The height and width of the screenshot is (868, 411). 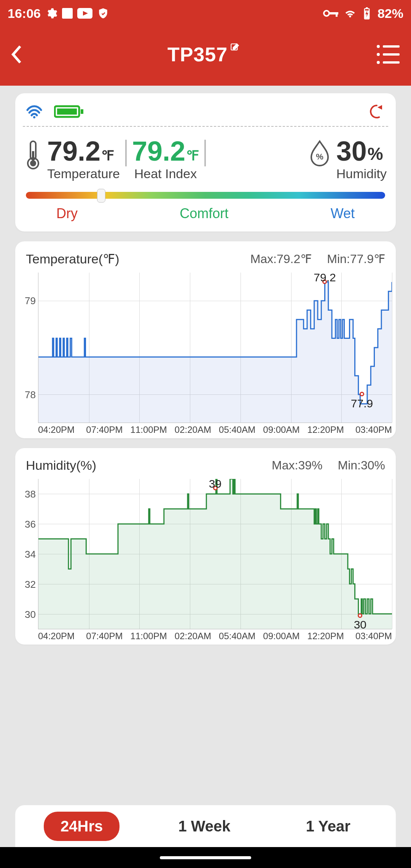 I want to click on chart-marker-min: 77.9, so click(x=362, y=404).